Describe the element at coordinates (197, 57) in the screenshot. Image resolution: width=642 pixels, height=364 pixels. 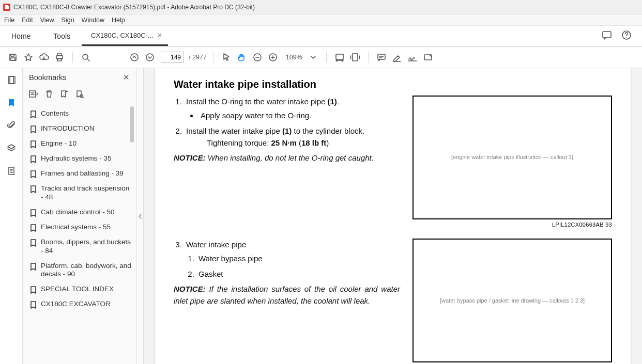
I see `page-total: / 2977` at that location.